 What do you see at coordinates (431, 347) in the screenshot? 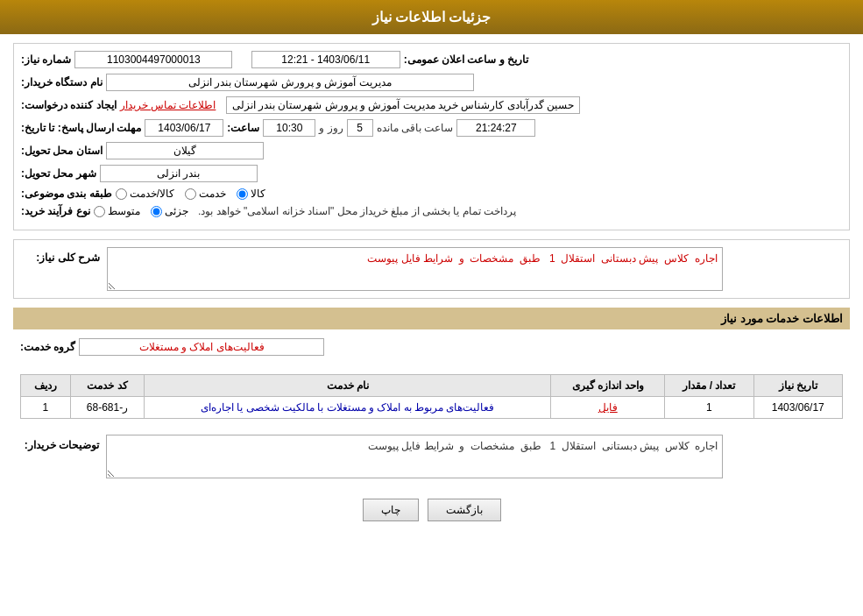
I see `row-service-group: فعالیت‌های املاک و مستغلات گروه خدمت:` at bounding box center [431, 347].